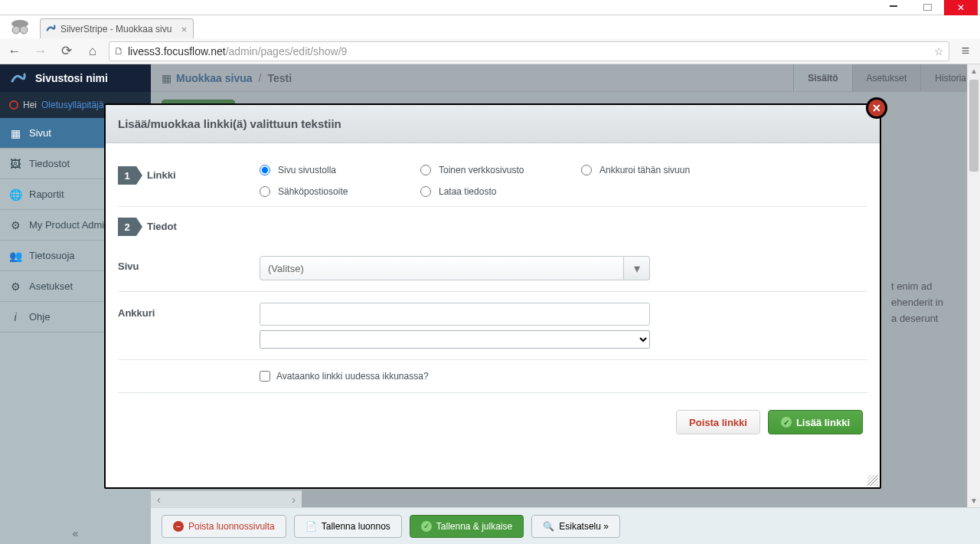 Image resolution: width=980 pixels, height=544 pixels. What do you see at coordinates (356, 526) in the screenshot?
I see `save-draft-label: Tallenna luonnos` at bounding box center [356, 526].